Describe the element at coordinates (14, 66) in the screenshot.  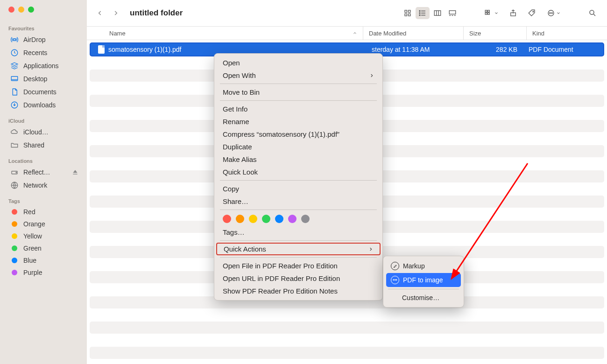
I see `applications-icon` at that location.